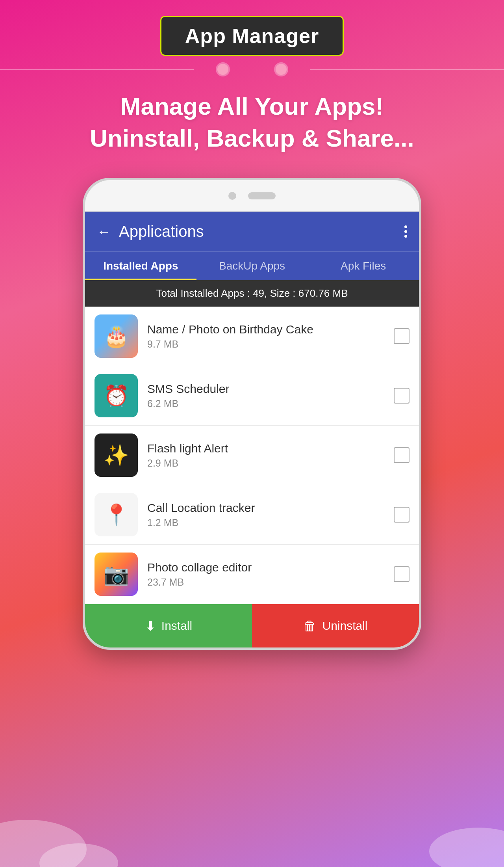 This screenshot has height=867, width=504. Describe the element at coordinates (252, 139) in the screenshot. I see `tagline-line2: Uninstall, Backup & Share...` at that location.